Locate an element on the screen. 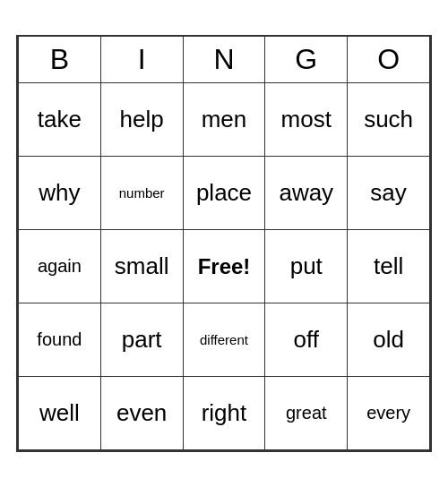  bingo-cell: such is located at coordinates (389, 120).